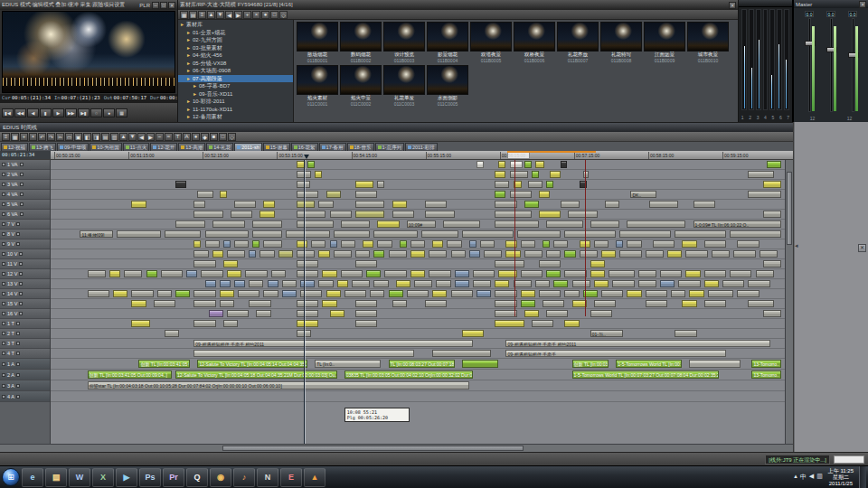 The height and width of the screenshot is (488, 868). I want to click on panel-close-icon: ✕, so click(863, 248).